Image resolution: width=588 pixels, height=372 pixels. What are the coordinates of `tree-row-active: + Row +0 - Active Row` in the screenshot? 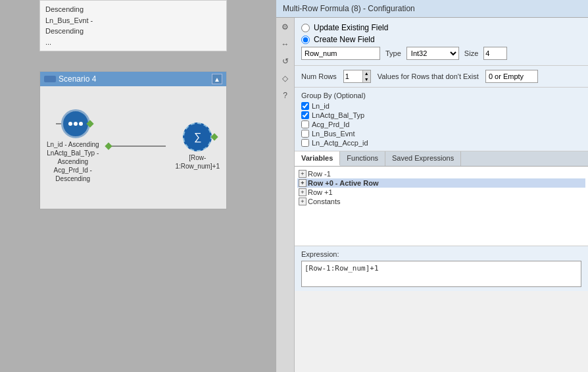 It's located at (441, 183).